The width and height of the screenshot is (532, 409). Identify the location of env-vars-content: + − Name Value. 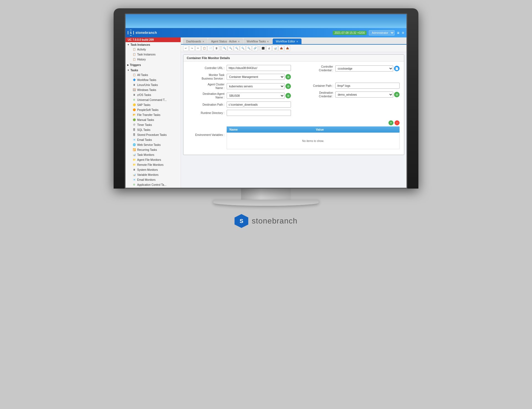
(313, 135).